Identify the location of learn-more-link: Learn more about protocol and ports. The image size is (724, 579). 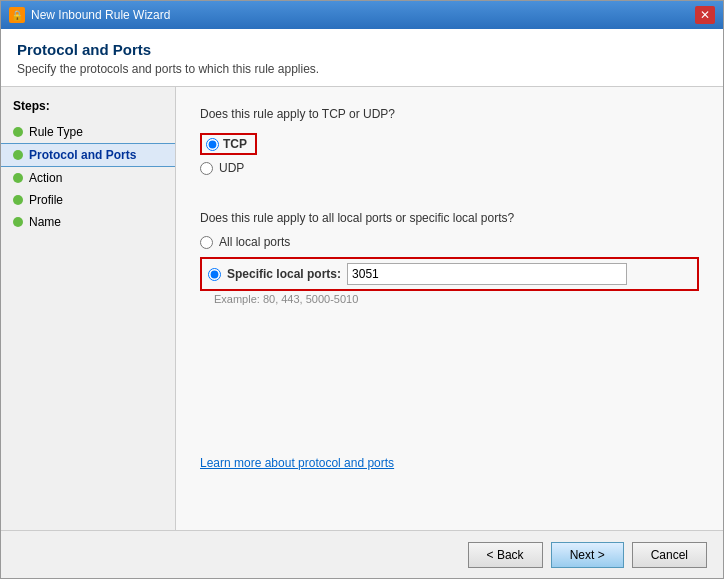
(297, 463).